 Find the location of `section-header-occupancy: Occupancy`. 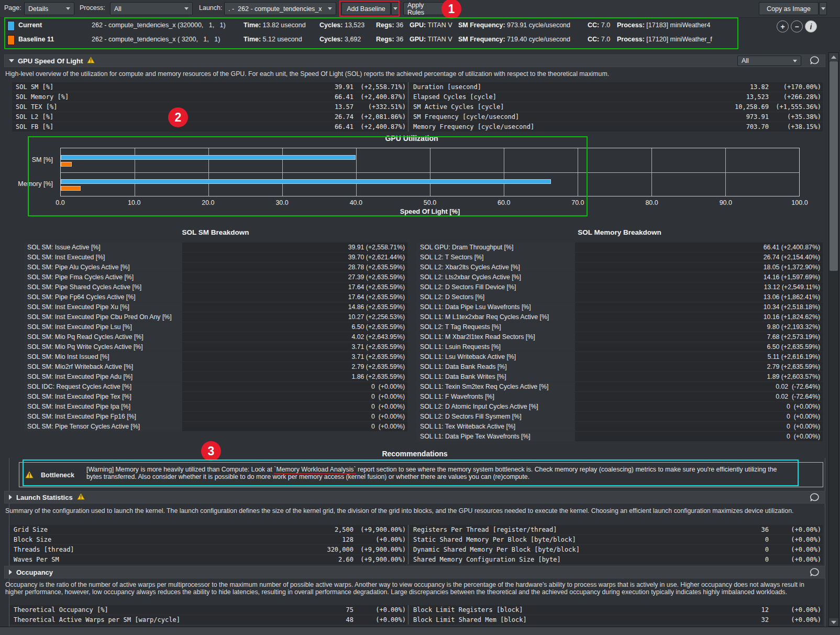

section-header-occupancy: Occupancy is located at coordinates (415, 572).